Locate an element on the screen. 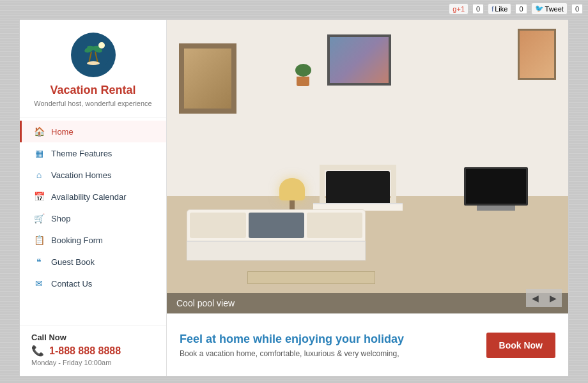 Image resolution: width=588 pixels, height=383 pixels. nav-label-availability: Availability Calendar is located at coordinates (89, 197).